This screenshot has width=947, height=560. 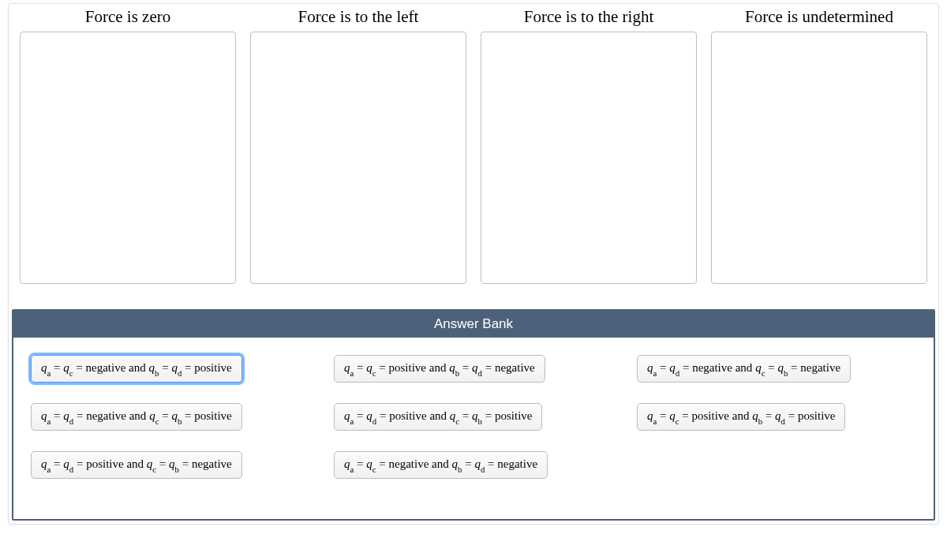 What do you see at coordinates (440, 369) in the screenshot?
I see `answer-chip: qa = qc = positive and qb = qd = negativ…` at bounding box center [440, 369].